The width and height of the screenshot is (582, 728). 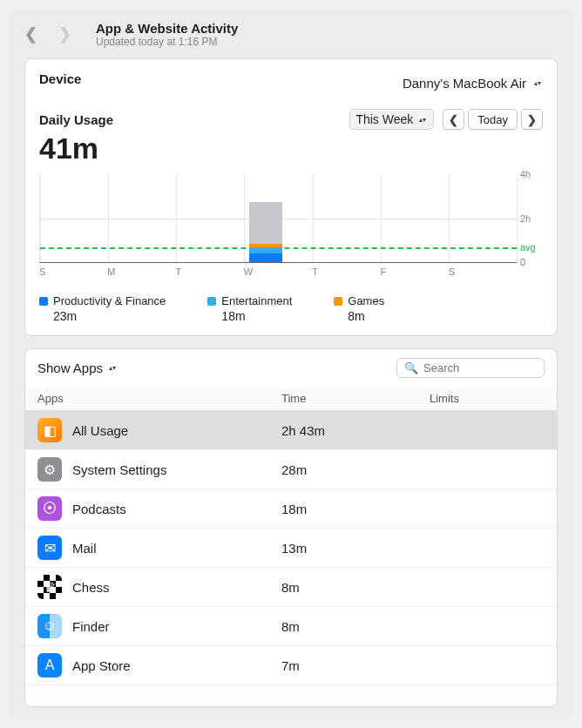 I want to click on app-time: 28m, so click(x=355, y=470).